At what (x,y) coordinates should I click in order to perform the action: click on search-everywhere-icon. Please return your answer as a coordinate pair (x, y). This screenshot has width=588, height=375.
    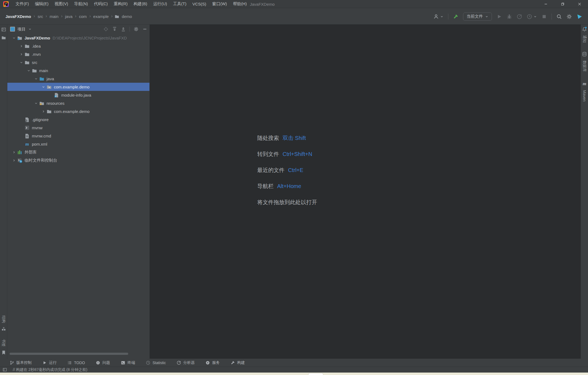
    Looking at the image, I should click on (559, 17).